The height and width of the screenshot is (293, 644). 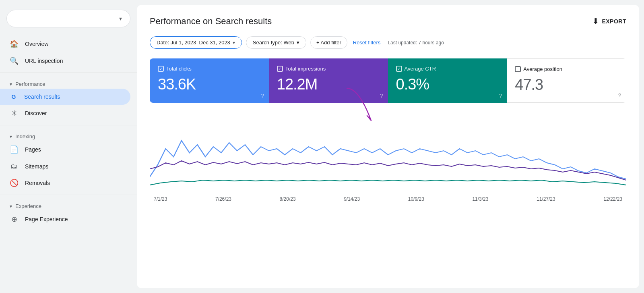 What do you see at coordinates (388, 81) in the screenshot?
I see `metrics-row: Total clicks 33.6K ? Total impressions 1…` at bounding box center [388, 81].